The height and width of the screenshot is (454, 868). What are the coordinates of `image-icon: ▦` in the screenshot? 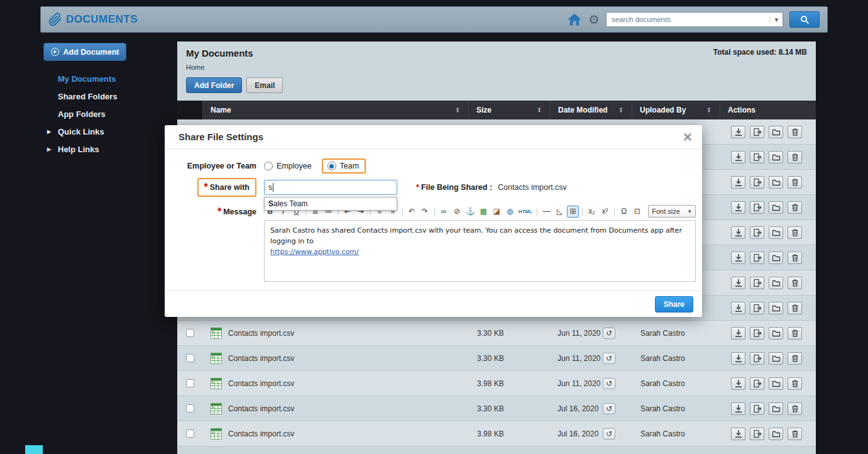 It's located at (484, 211).